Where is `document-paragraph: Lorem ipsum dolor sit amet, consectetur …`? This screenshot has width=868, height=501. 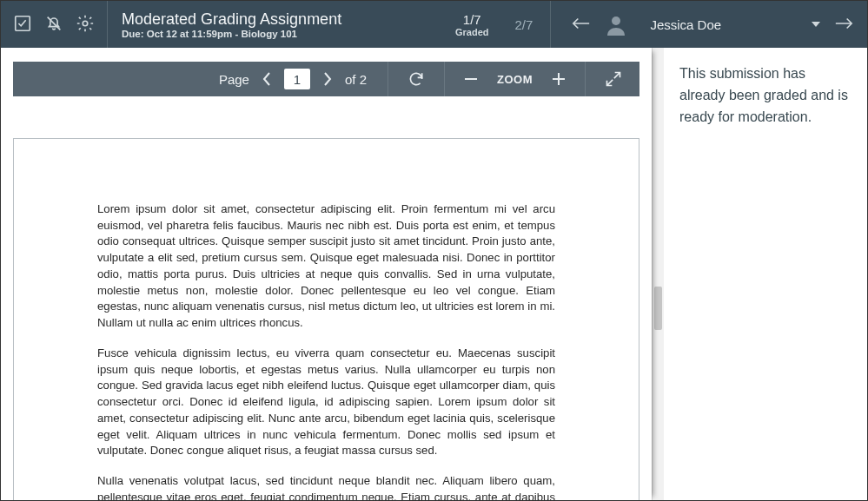
document-paragraph: Lorem ipsum dolor sit amet, consectetur … is located at coordinates (327, 267).